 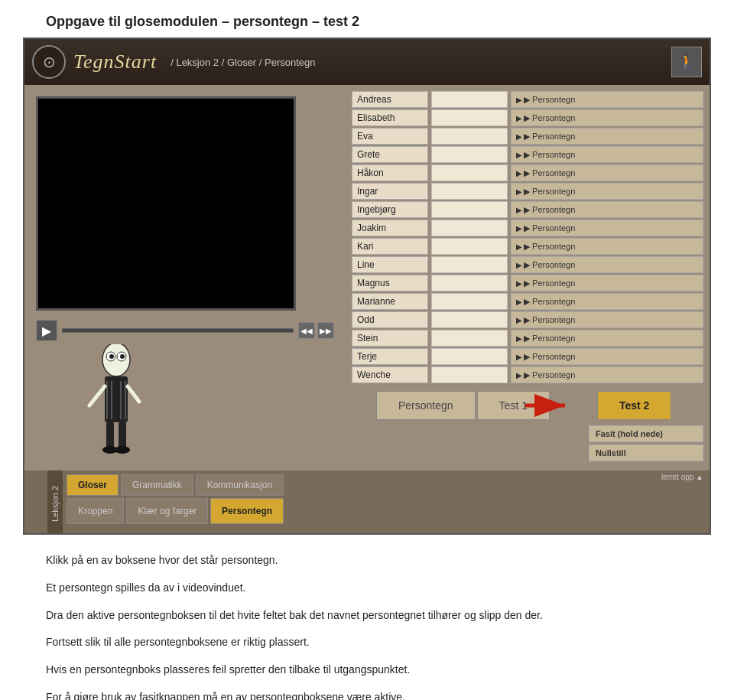 I want to click on name-box-andreas: Andreas, so click(x=390, y=99).